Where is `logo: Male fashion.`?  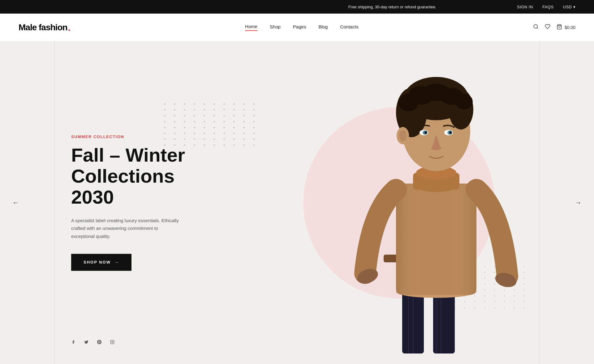 logo: Male fashion. is located at coordinates (45, 28).